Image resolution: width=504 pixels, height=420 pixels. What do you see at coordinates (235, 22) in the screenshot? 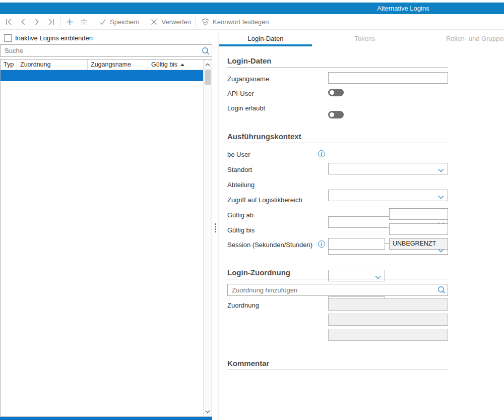
I see `set-password-button: Kennwort festlegen` at bounding box center [235, 22].